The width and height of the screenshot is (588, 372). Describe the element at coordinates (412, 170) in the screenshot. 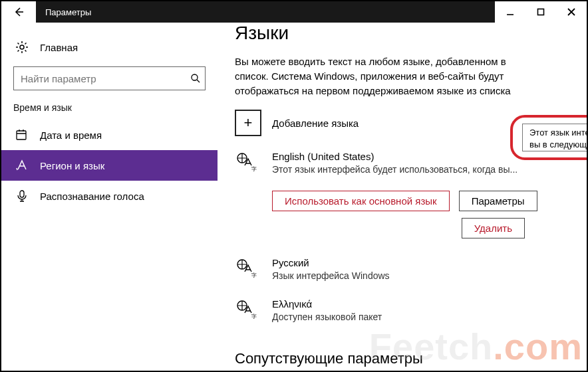

I see `language-subtitle: Этот язык интерфейса будет использоватьс…` at that location.